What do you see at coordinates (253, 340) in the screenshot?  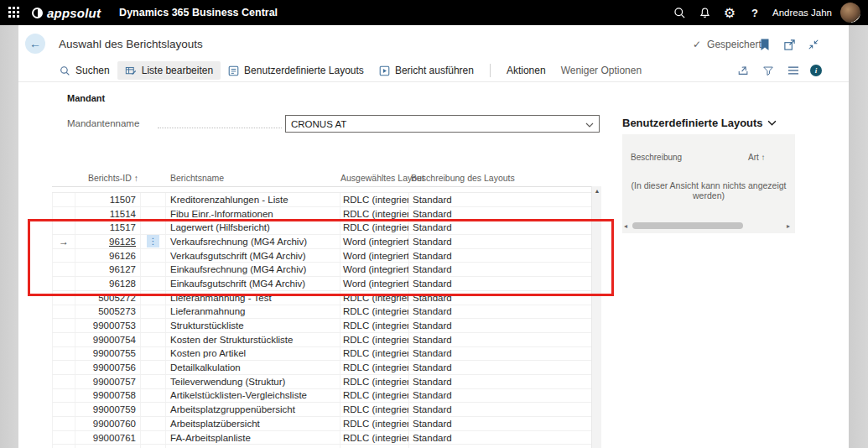 I see `report-name-cell: Kosten der Strukturstückliste` at bounding box center [253, 340].